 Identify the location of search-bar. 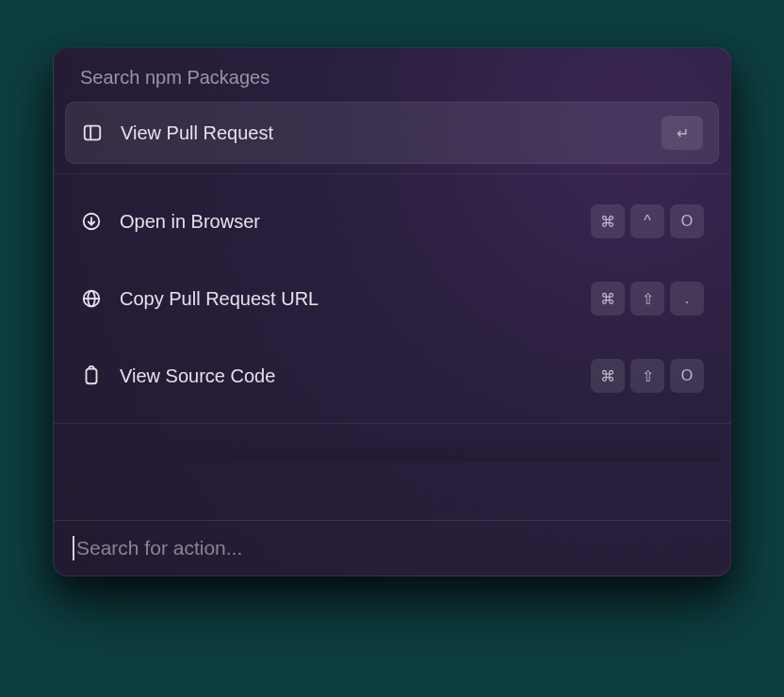
(392, 548).